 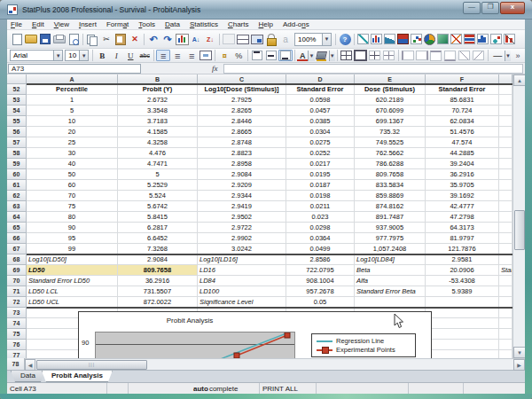 What do you see at coordinates (17, 239) in the screenshot?
I see `row-header-66: 66` at bounding box center [17, 239].